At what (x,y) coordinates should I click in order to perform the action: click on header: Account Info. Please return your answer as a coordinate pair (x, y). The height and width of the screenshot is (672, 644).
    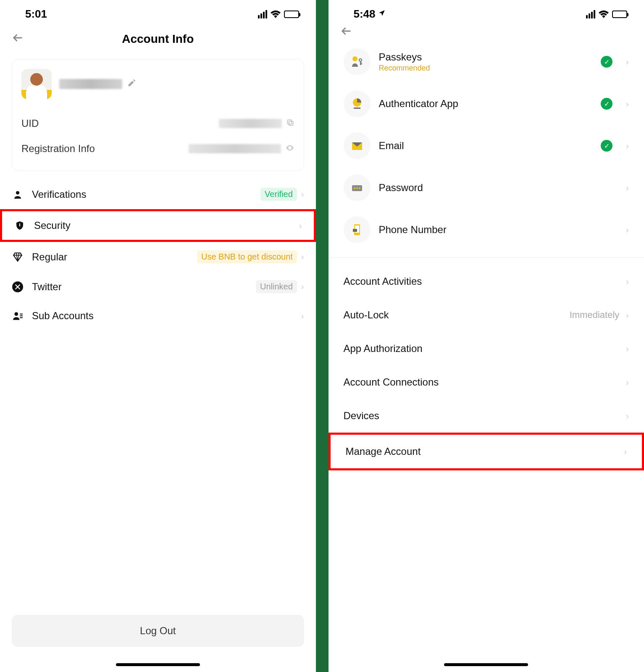
    Looking at the image, I should click on (158, 39).